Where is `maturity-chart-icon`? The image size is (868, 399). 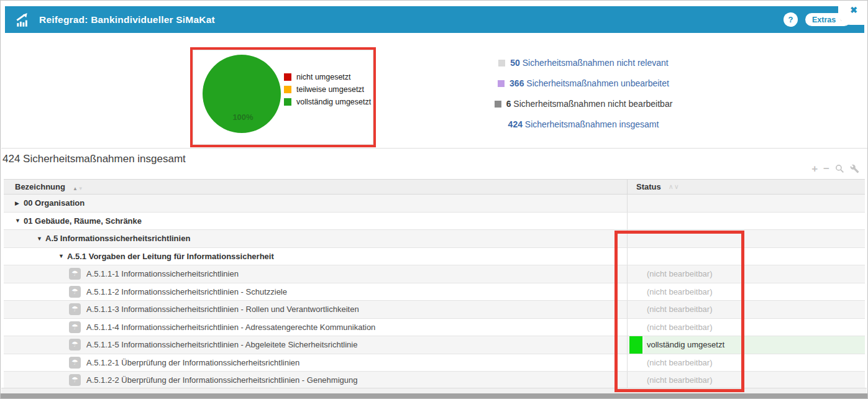
maturity-chart-icon is located at coordinates (24, 20).